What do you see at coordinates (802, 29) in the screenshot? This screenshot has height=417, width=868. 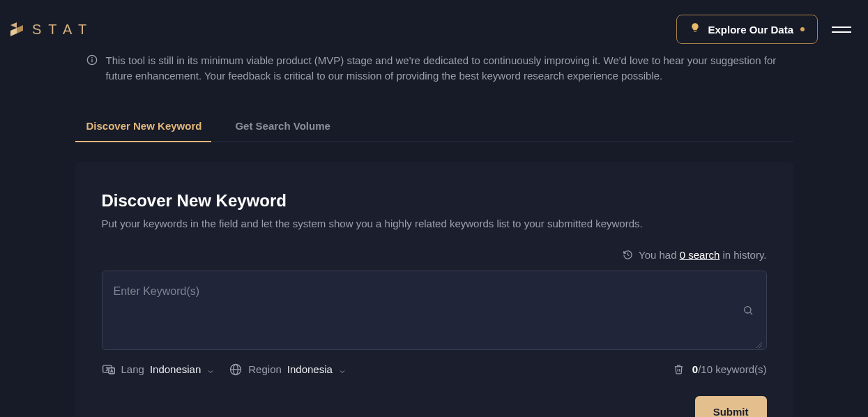 I see `notification-dot-icon` at bounding box center [802, 29].